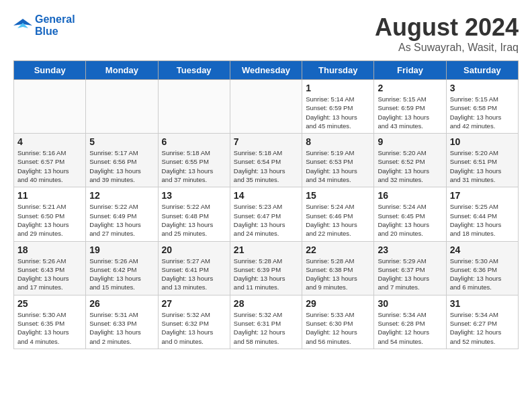  Describe the element at coordinates (122, 220) in the screenshot. I see `day-info: Sunrise: 5:22 AM Sunset: 6:49 PM Dayligh…` at that location.